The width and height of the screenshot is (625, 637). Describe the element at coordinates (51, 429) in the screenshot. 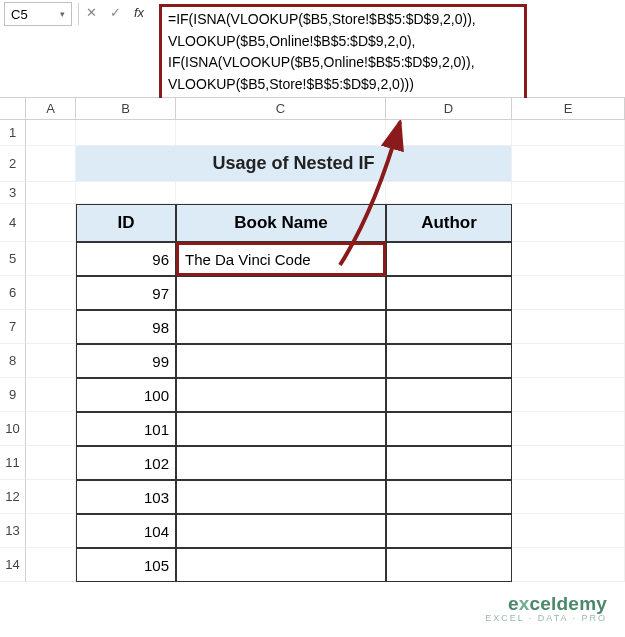

I see `cell-A10` at that location.